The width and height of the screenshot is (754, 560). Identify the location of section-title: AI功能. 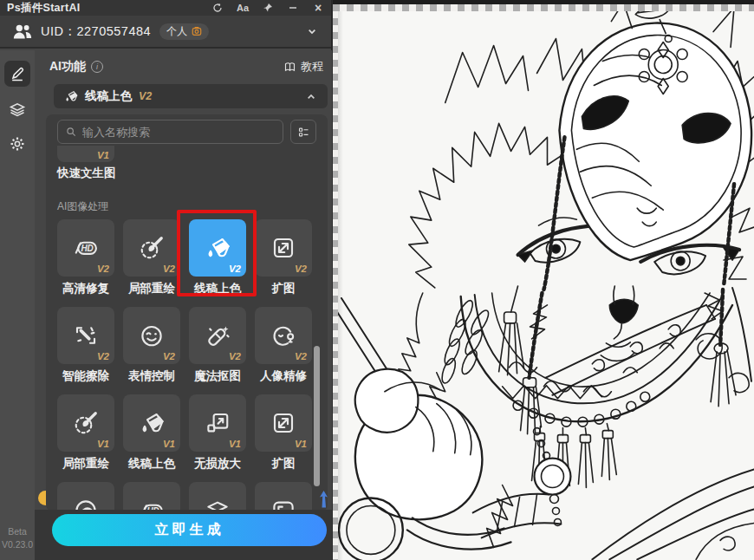
(68, 67).